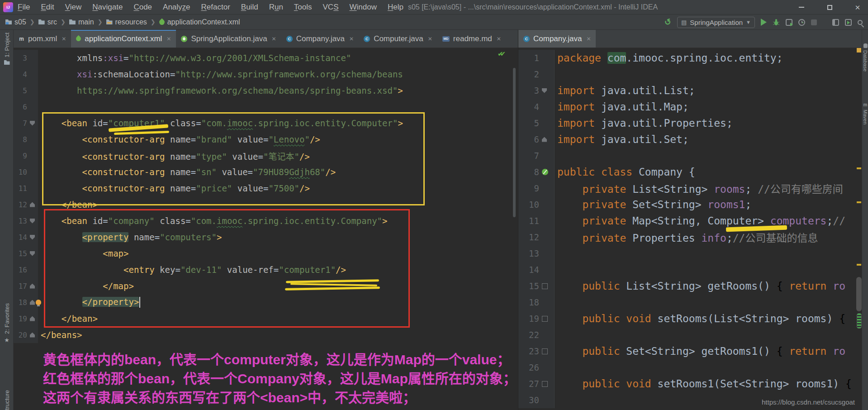 This screenshot has height=410, width=868. I want to click on toolwindows-icon, so click(836, 23).